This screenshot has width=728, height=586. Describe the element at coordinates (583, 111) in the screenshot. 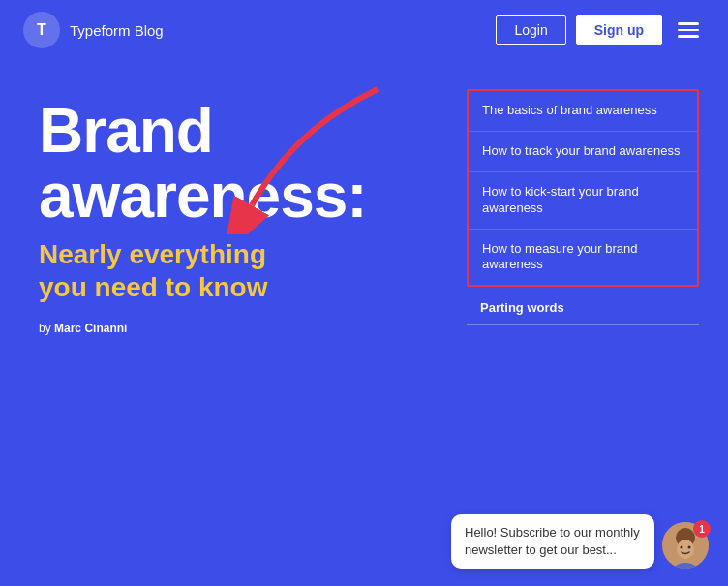

I see `toc-item-basics: The basics of brand awareness` at that location.